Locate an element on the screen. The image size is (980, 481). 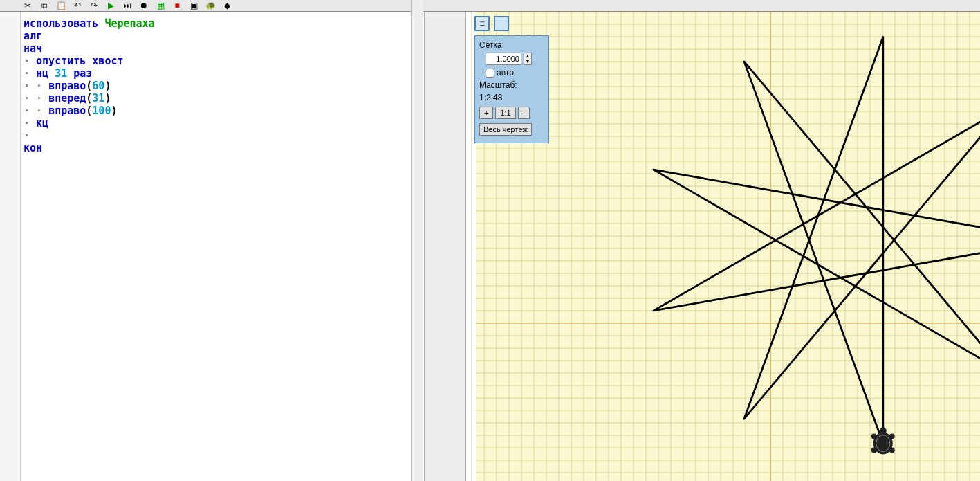
auto-label: авто is located at coordinates (505, 73).